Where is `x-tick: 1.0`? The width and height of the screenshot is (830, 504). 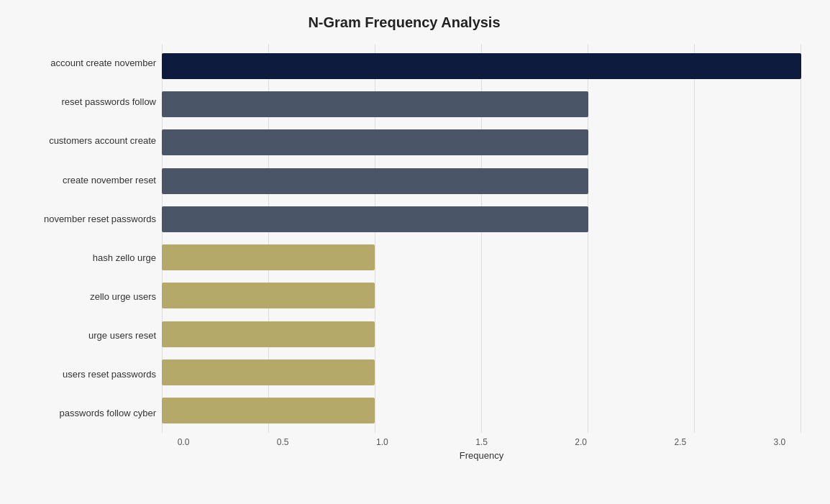 x-tick: 1.0 is located at coordinates (382, 442).